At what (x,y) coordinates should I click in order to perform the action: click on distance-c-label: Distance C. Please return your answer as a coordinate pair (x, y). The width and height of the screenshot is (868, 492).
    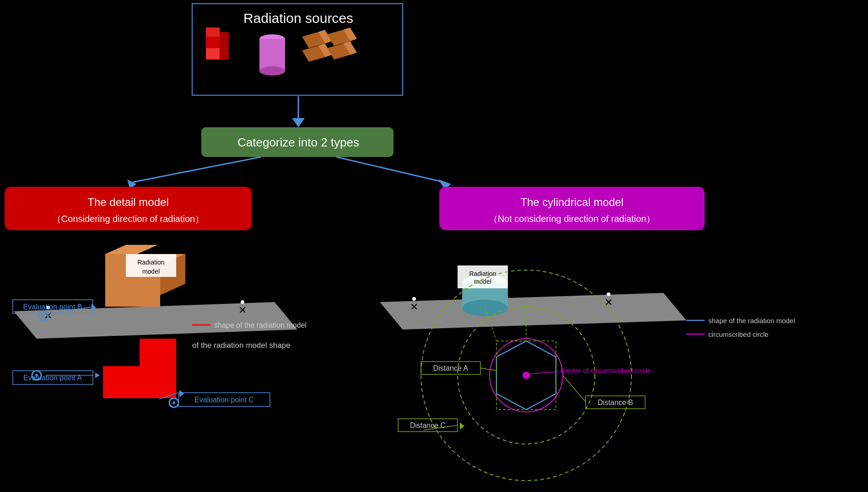
    Looking at the image, I should click on (428, 426).